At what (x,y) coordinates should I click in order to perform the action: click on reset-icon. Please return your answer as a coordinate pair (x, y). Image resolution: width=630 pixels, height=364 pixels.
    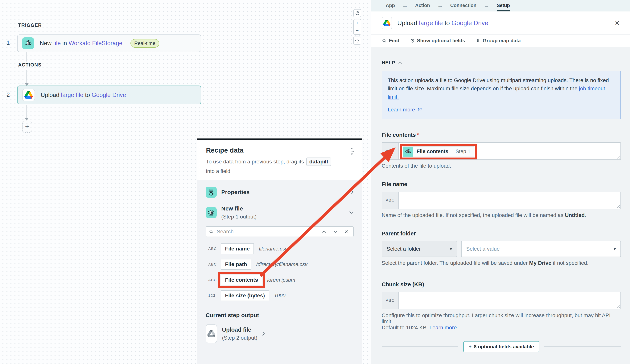
    Looking at the image, I should click on (357, 13).